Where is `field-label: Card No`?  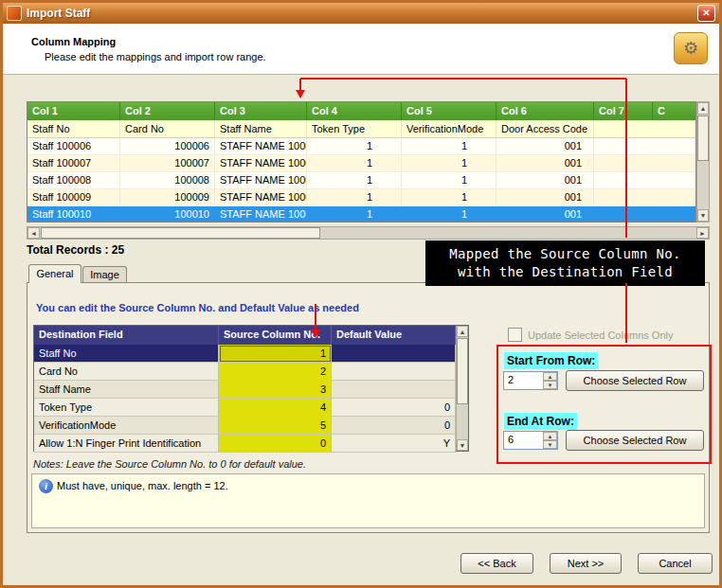
field-label: Card No is located at coordinates (168, 129).